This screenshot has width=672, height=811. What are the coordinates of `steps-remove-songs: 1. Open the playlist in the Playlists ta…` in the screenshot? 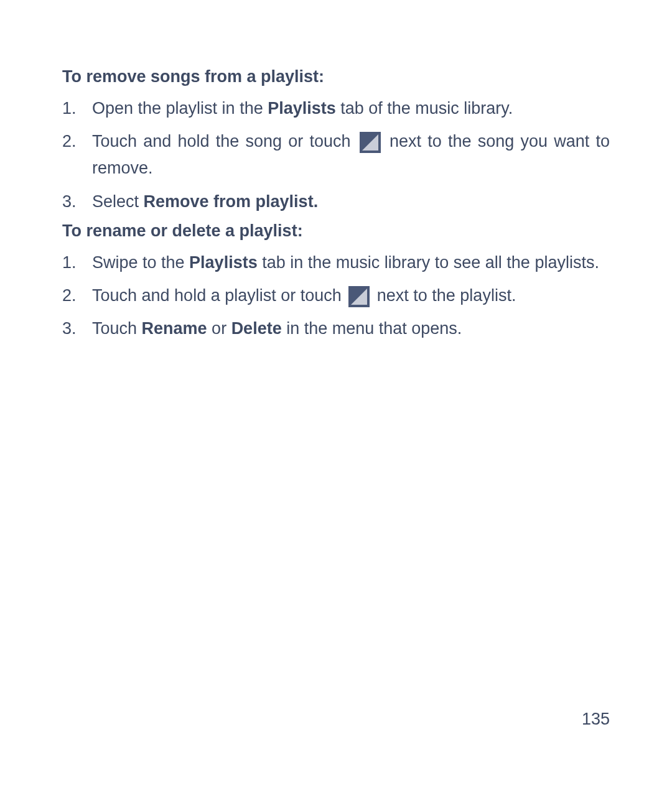 It's located at (336, 155).